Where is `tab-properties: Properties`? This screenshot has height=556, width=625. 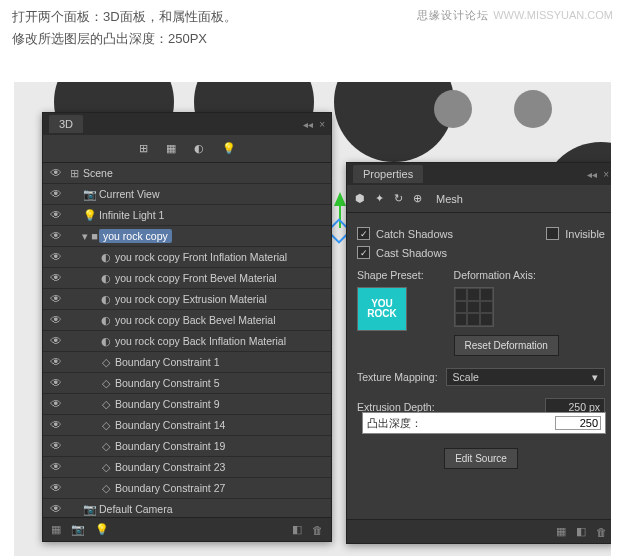
tab-properties: Properties is located at coordinates (388, 174).